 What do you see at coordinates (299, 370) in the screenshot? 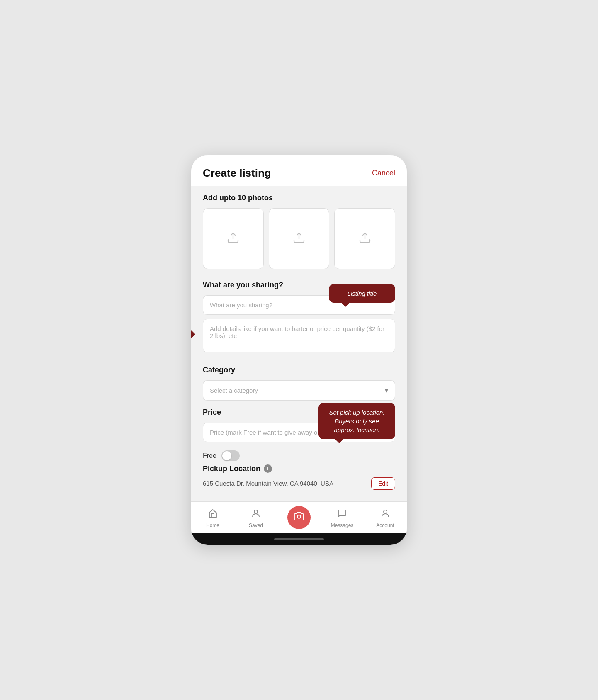
I see `category-title: Category` at bounding box center [299, 370].